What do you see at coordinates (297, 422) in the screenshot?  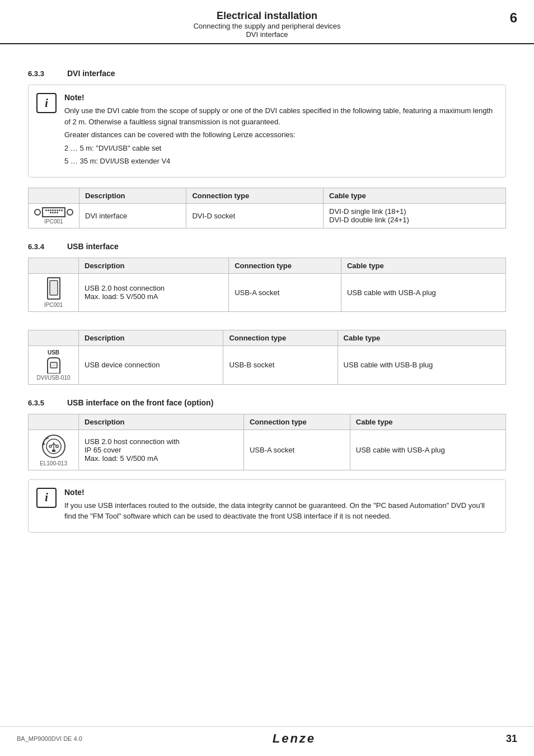 I see `frontusb-col-connection: Connection type` at bounding box center [297, 422].